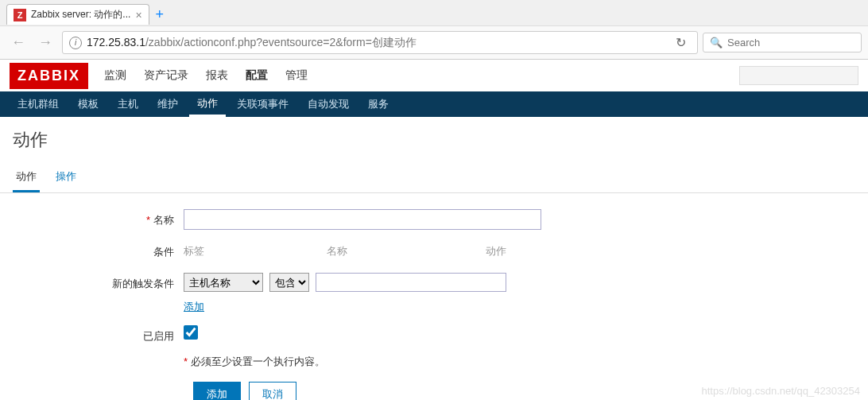  What do you see at coordinates (223, 282) in the screenshot?
I see `trigger-type-select: 主机名称` at bounding box center [223, 282].